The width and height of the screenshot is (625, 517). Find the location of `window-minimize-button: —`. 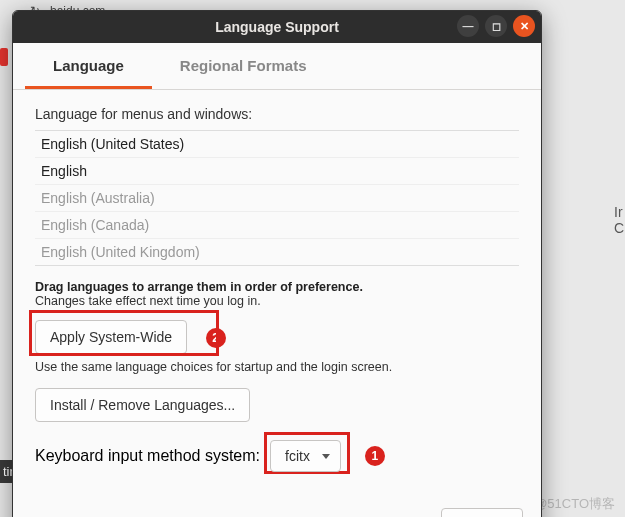

window-minimize-button: — is located at coordinates (468, 26).